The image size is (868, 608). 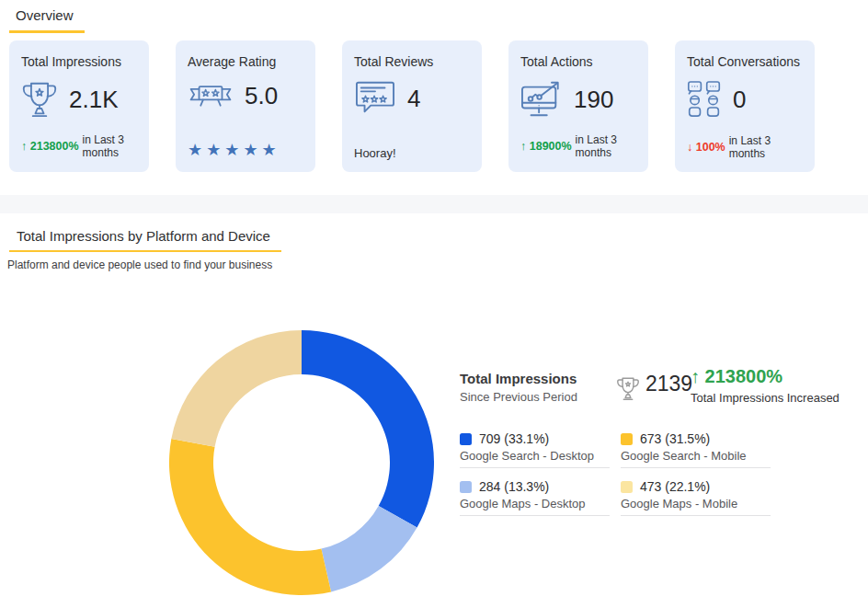 What do you see at coordinates (542, 99) in the screenshot?
I see `monitor-chart-icon` at bounding box center [542, 99].